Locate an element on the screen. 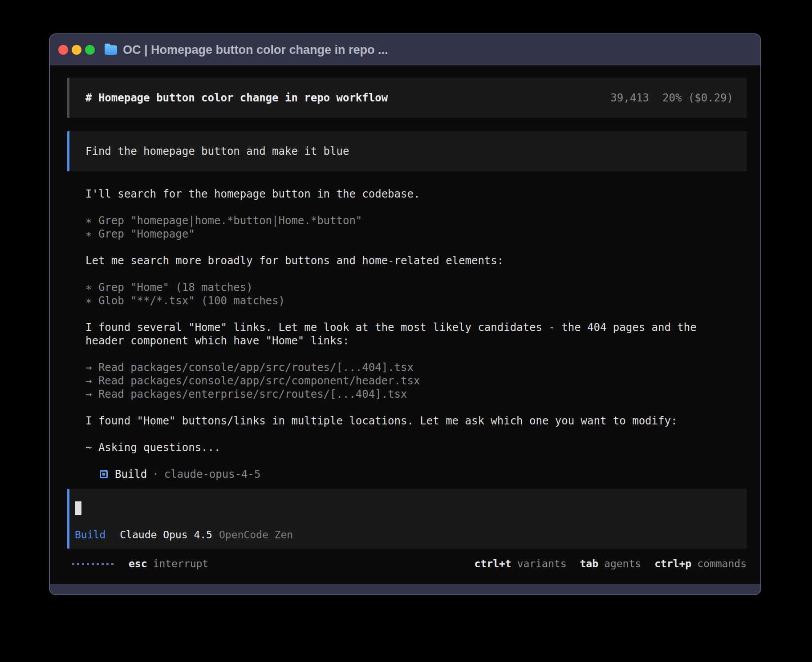  window-footer-strip is located at coordinates (405, 589).